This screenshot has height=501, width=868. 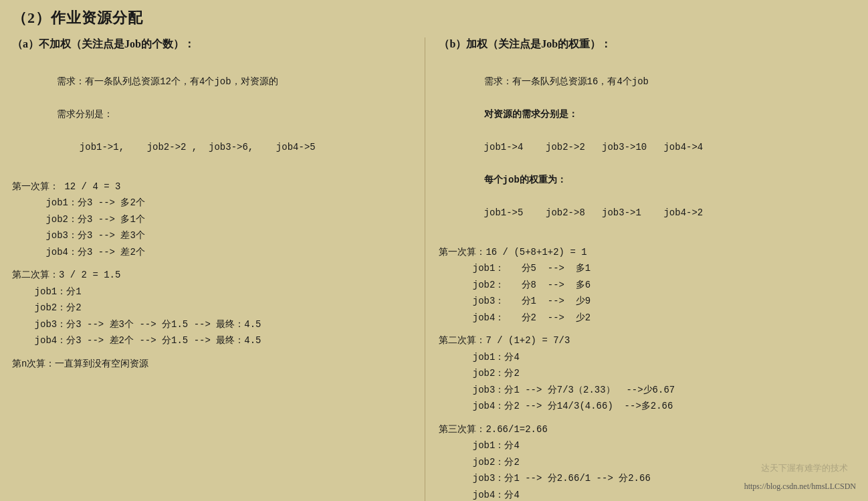 I want to click on left-section-title: （a）不加权（关注点是Job的个数）：, so click(x=213, y=44).